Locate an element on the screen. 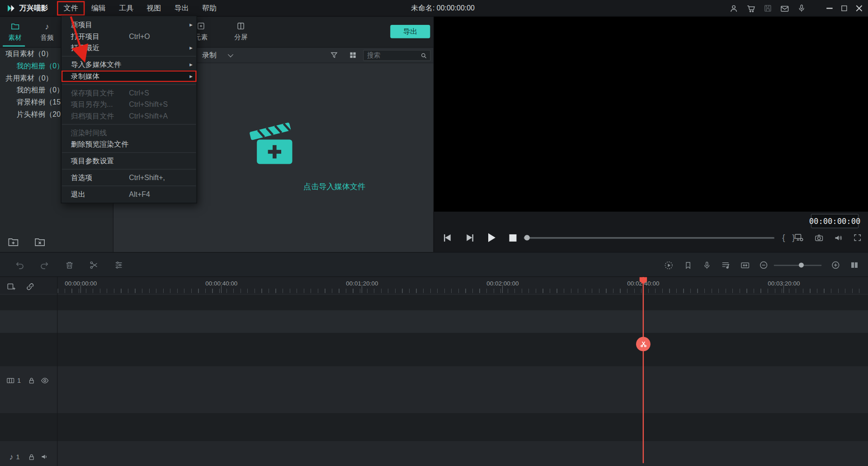 The width and height of the screenshot is (868, 466). app-logo-icon is located at coordinates (11, 8).